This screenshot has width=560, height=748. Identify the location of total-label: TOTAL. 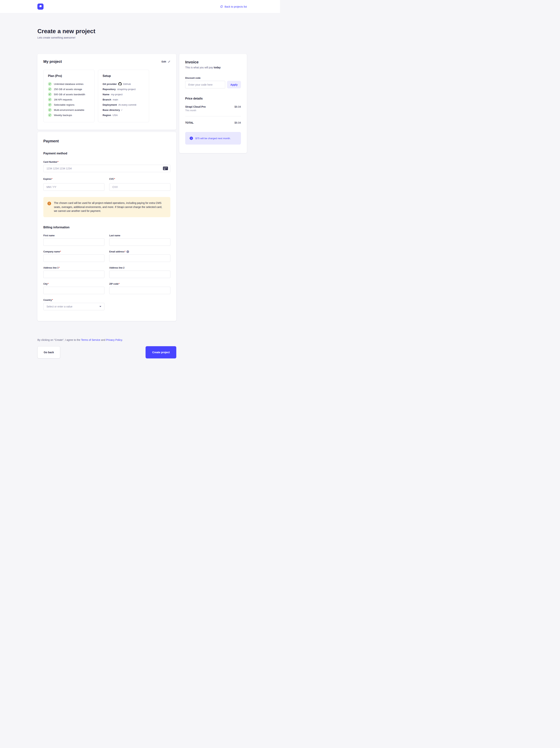
(189, 122).